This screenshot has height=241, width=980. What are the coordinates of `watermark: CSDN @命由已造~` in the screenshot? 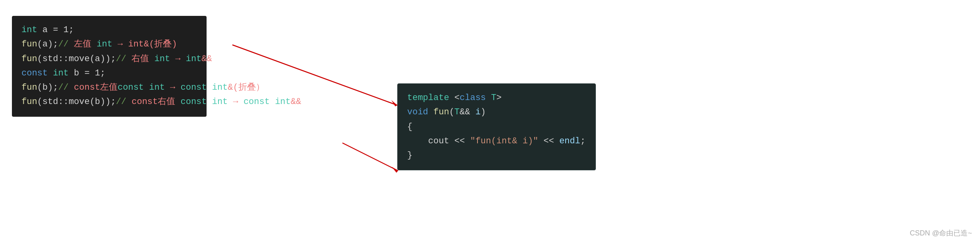 It's located at (941, 233).